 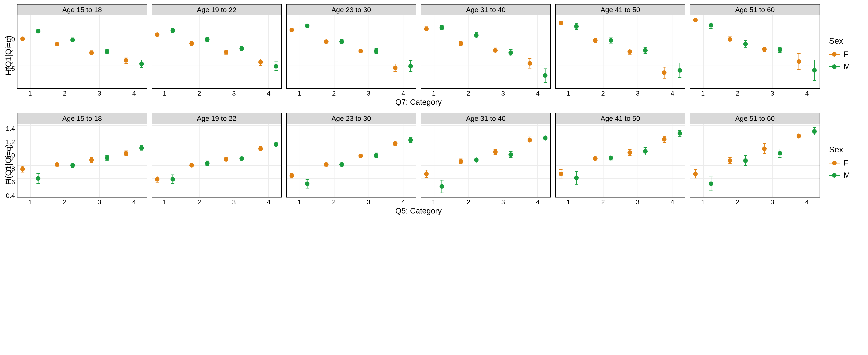 I want to click on legend-label: F, so click(x=846, y=55).